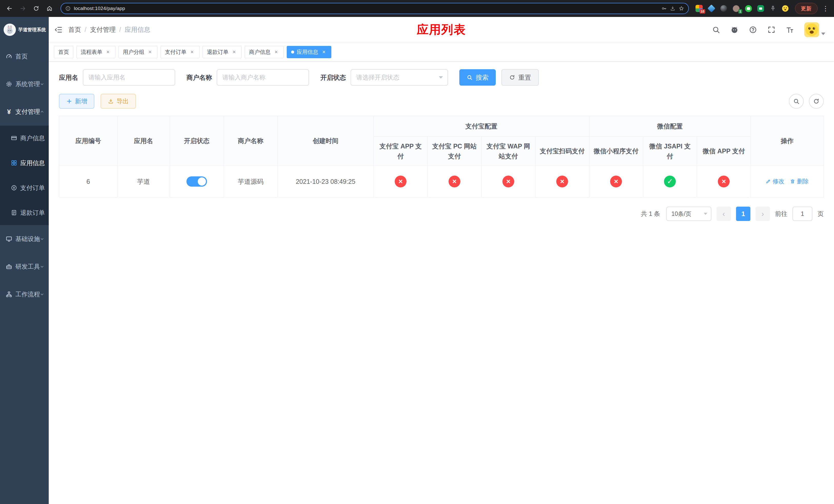 The height and width of the screenshot is (504, 834). Describe the element at coordinates (74, 30) in the screenshot. I see `breadcrumb-home: 首页` at that location.